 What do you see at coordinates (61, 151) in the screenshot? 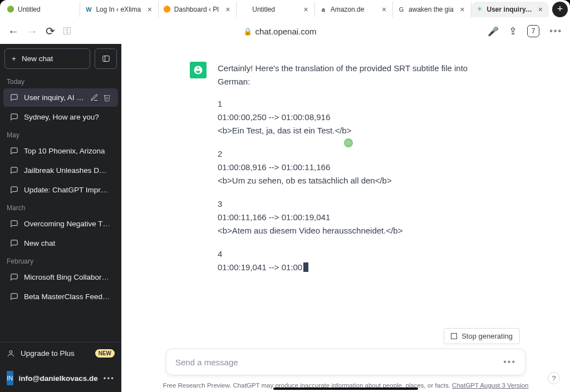
I see `conversation-item: Top 10 Phoenix, Arizona` at bounding box center [61, 151].